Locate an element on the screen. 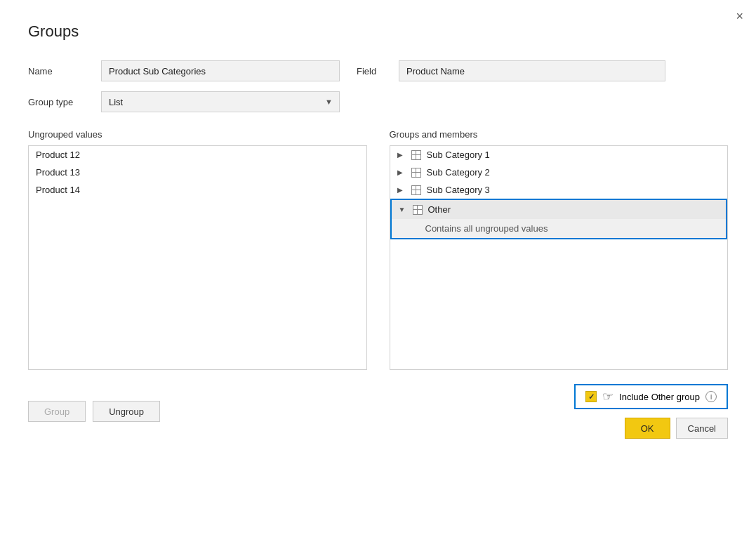 The width and height of the screenshot is (756, 544). tree-item-label: Sub Category 2 is located at coordinates (458, 173).